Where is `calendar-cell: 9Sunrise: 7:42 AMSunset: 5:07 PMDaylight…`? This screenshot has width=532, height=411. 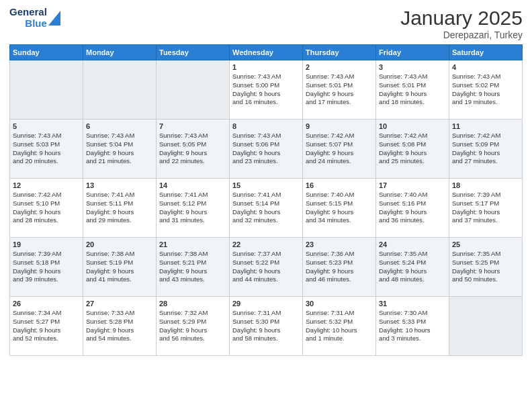 calendar-cell: 9Sunrise: 7:42 AMSunset: 5:07 PMDaylight… is located at coordinates (340, 149).